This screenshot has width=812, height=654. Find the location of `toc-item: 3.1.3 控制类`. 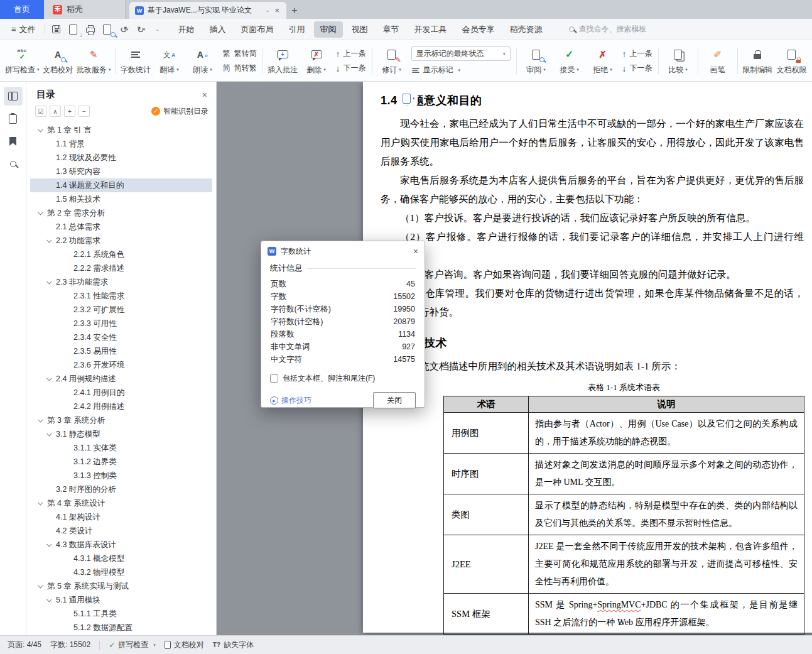

toc-item: 3.1.3 控制类 is located at coordinates (121, 476).